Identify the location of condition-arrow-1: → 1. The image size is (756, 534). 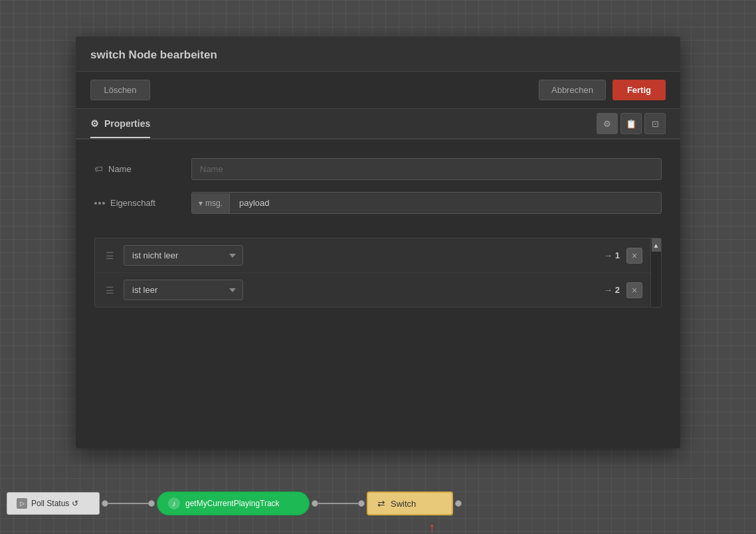
(612, 255).